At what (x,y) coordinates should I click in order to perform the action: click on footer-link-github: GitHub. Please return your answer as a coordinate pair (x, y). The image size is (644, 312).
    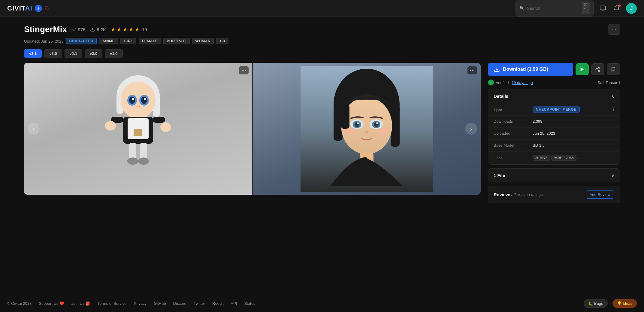
    Looking at the image, I should click on (160, 304).